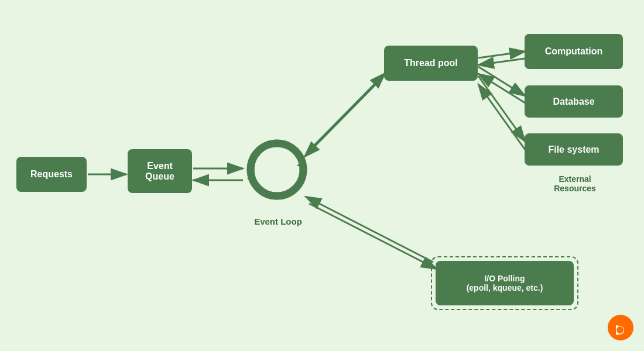 The image size is (644, 351). I want to click on thread-pool-box: Thread pool, so click(431, 63).